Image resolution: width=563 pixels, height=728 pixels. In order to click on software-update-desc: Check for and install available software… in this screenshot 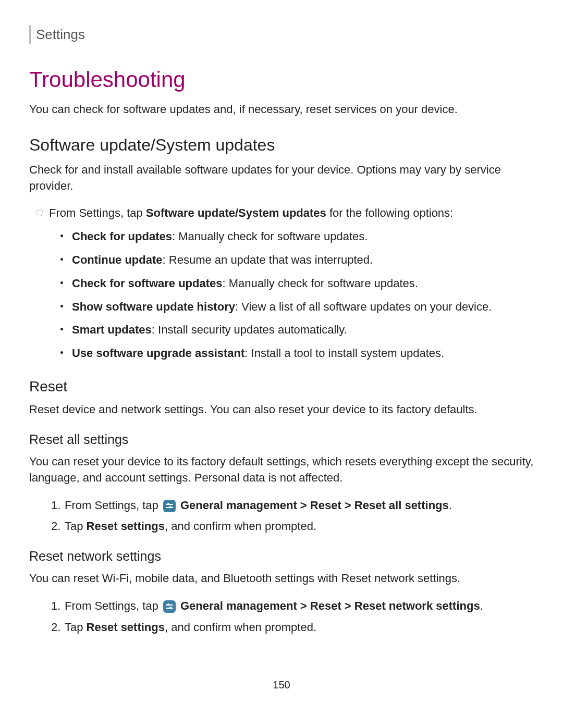, I will do `click(282, 178)`.